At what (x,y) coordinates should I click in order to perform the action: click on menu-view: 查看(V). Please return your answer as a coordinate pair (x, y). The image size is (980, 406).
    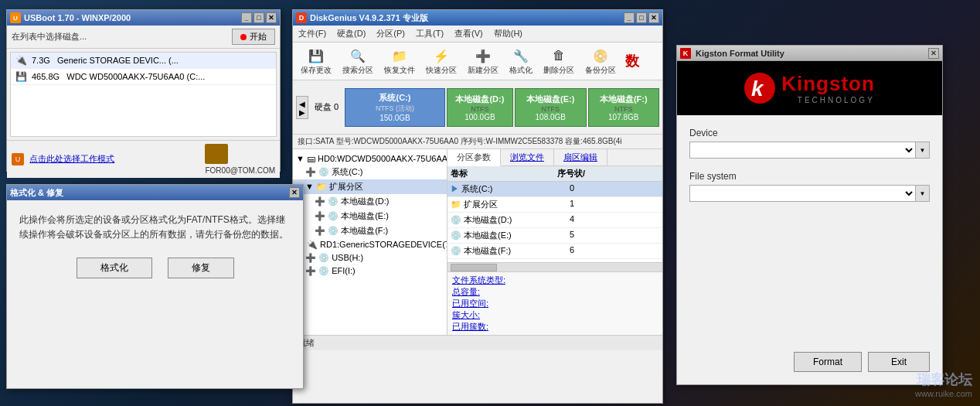
    Looking at the image, I should click on (468, 34).